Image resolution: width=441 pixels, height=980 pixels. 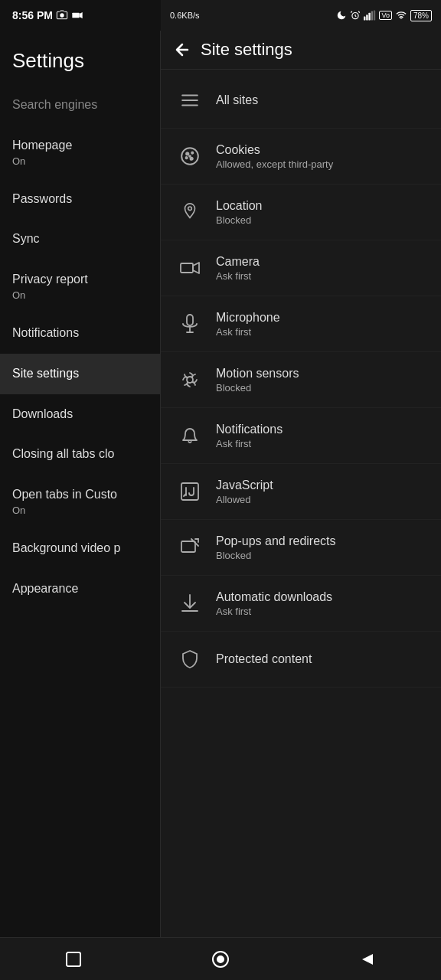 What do you see at coordinates (322, 597) in the screenshot?
I see `settings-item-title: Automatic downloads` at bounding box center [322, 597].